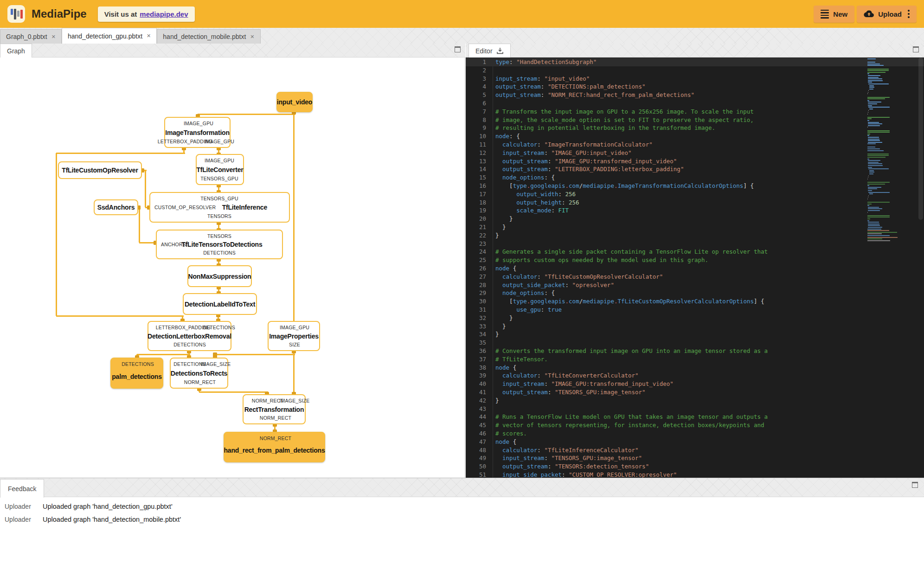 The height and width of the screenshot is (576, 924). I want to click on port-label-DETECTIONS: DETECTIONS, so click(138, 364).